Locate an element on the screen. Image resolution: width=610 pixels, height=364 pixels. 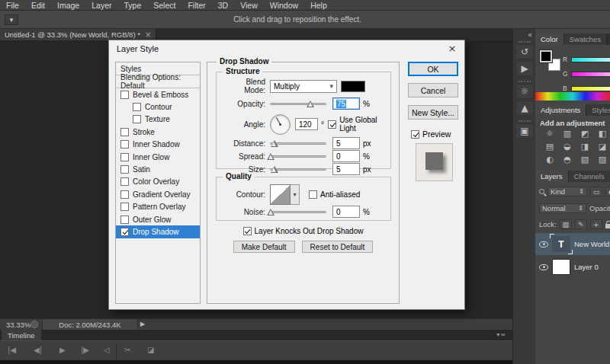
adjustment-curves-icon: ◩ is located at coordinates (585, 134).